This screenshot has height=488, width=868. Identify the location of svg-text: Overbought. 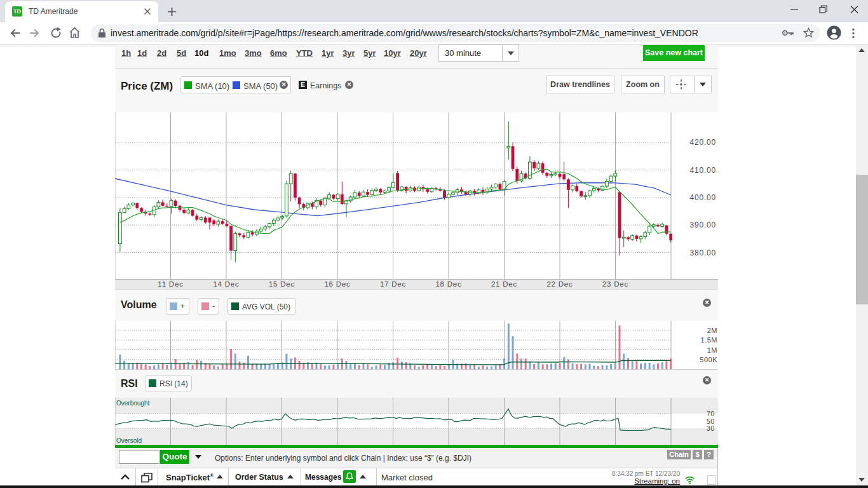
(133, 403).